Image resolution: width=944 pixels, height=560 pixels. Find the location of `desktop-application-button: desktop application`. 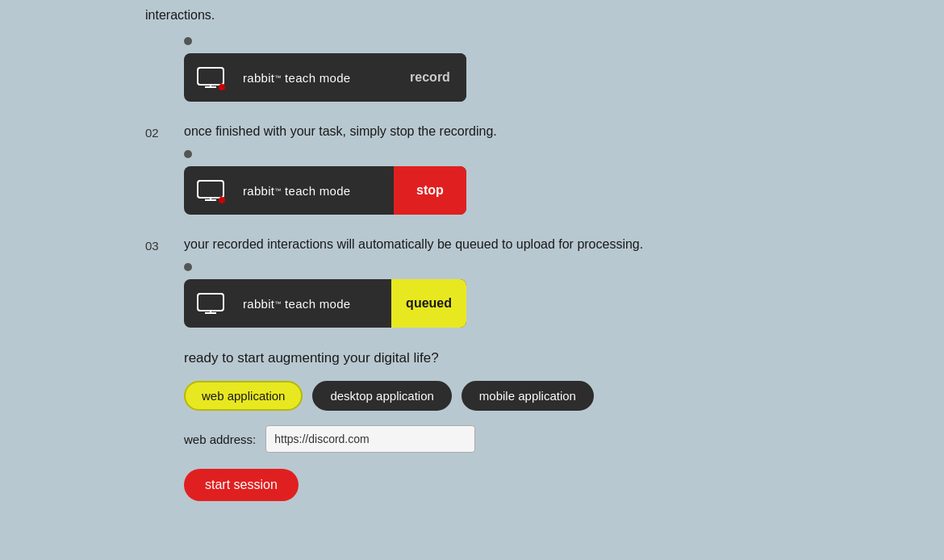

desktop-application-button: desktop application is located at coordinates (382, 395).